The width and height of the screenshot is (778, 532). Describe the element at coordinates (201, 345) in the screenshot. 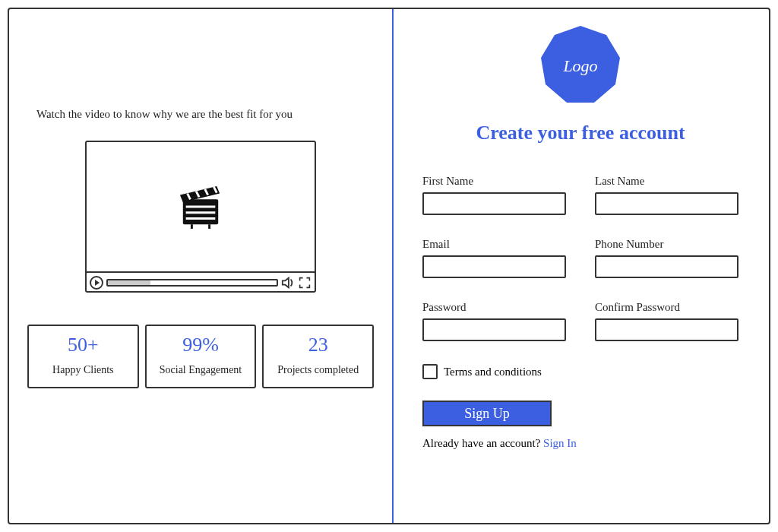

I see `stat-value: 99%` at that location.